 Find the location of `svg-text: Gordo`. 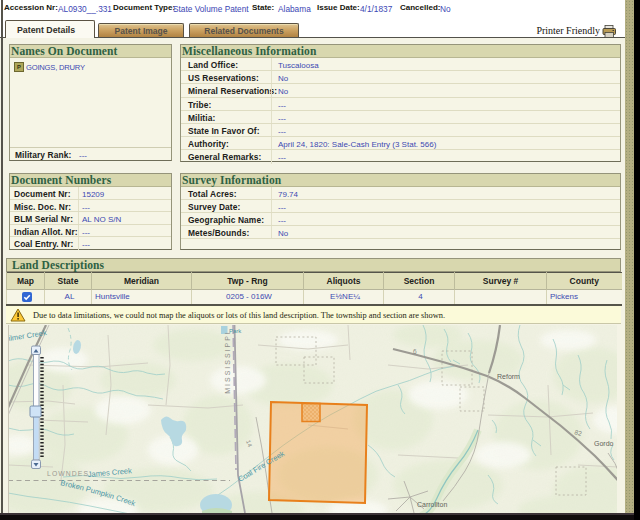

svg-text: Gordo is located at coordinates (604, 444).